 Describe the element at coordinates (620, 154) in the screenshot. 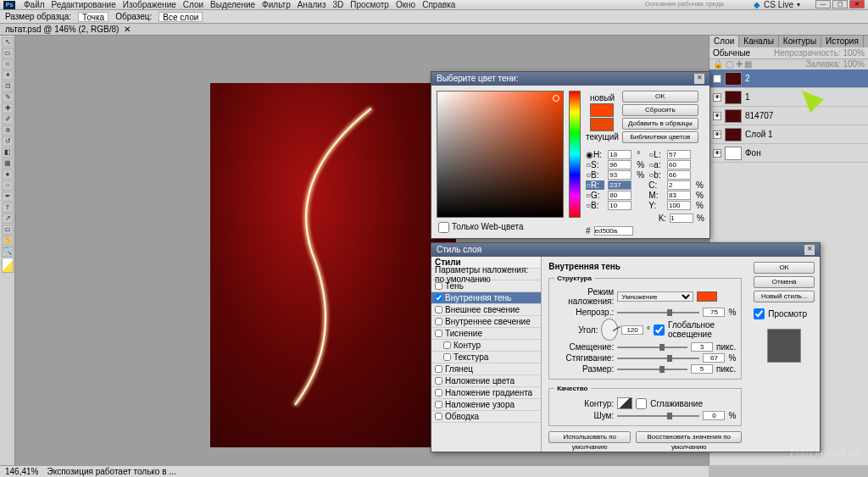

I see `h-input` at that location.